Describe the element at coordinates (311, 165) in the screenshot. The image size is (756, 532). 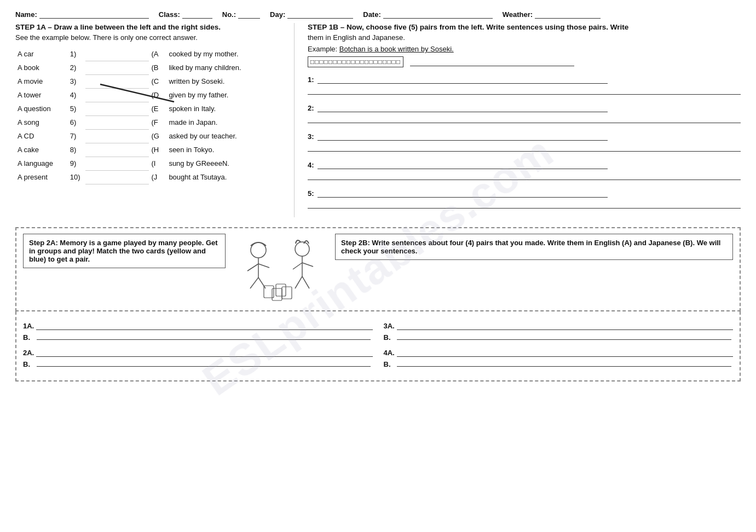
I see `answer-num: 4:` at that location.